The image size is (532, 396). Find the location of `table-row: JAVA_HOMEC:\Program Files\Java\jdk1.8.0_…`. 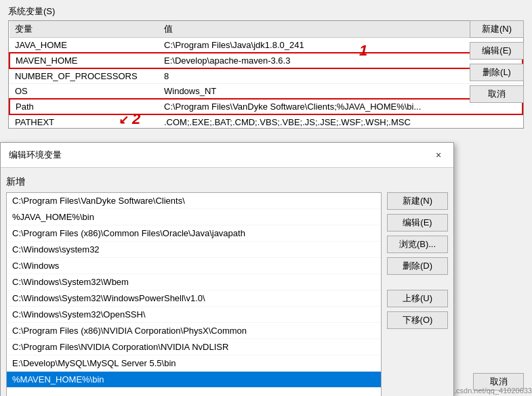

table-row: JAVA_HOMEC:\Program Files\Java\jdk1.8.0_… is located at coordinates (266, 46).